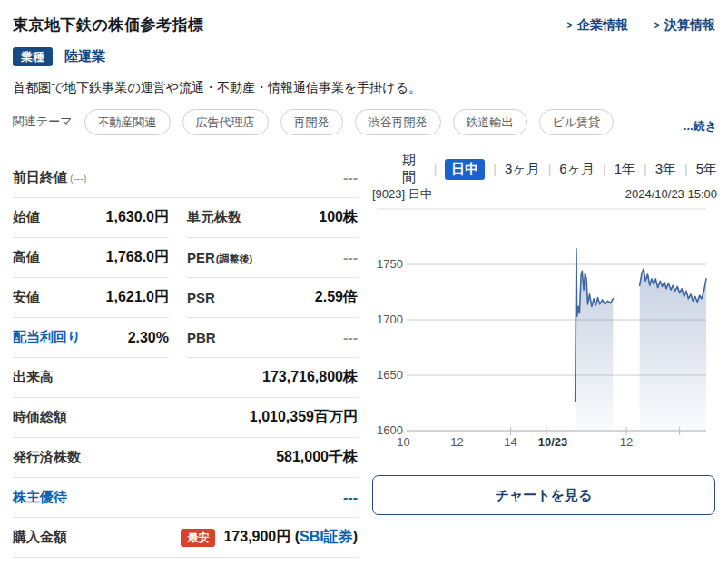  What do you see at coordinates (40, 538) in the screenshot?
I see `metric-label: 購入金額` at bounding box center [40, 538].